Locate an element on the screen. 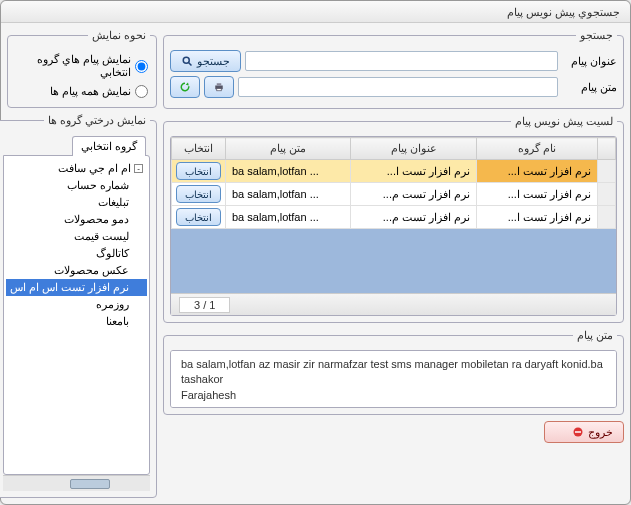 This screenshot has width=631, height=505. search-legend: جستجو is located at coordinates (596, 36).